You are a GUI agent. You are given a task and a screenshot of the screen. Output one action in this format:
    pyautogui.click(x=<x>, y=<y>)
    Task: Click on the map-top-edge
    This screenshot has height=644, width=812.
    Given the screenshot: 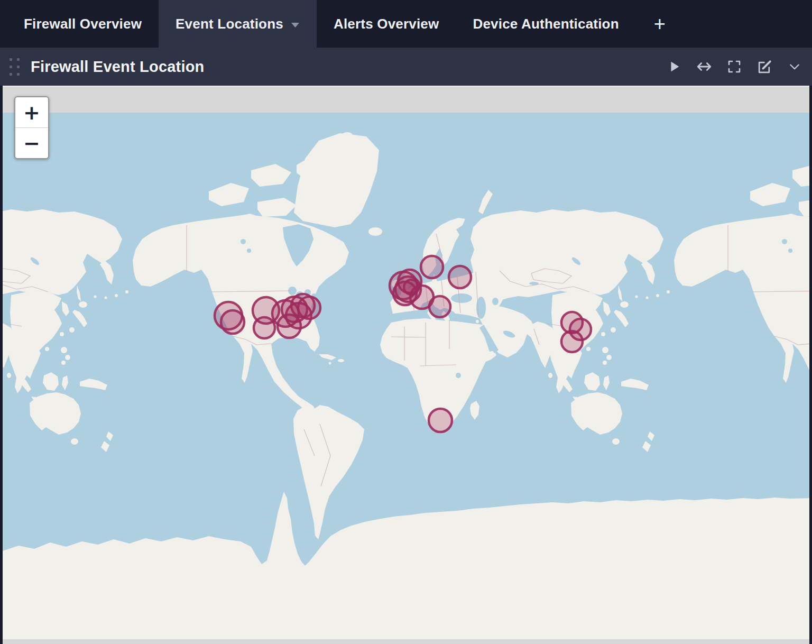 What is the action you would take?
    pyautogui.click(x=406, y=86)
    